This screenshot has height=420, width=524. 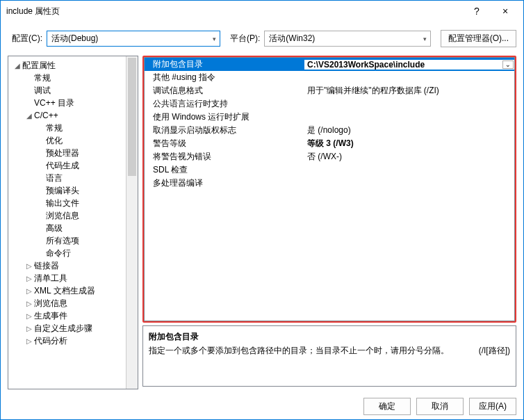 What do you see at coordinates (329, 143) in the screenshot?
I see `grid-row: 警告等级等级 3 (/W3)` at bounding box center [329, 143].